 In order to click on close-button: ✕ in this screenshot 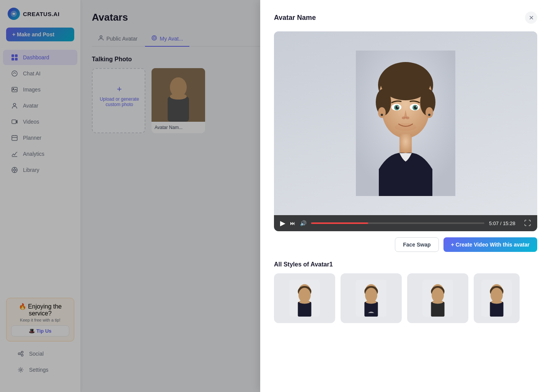, I will do `click(531, 18)`.